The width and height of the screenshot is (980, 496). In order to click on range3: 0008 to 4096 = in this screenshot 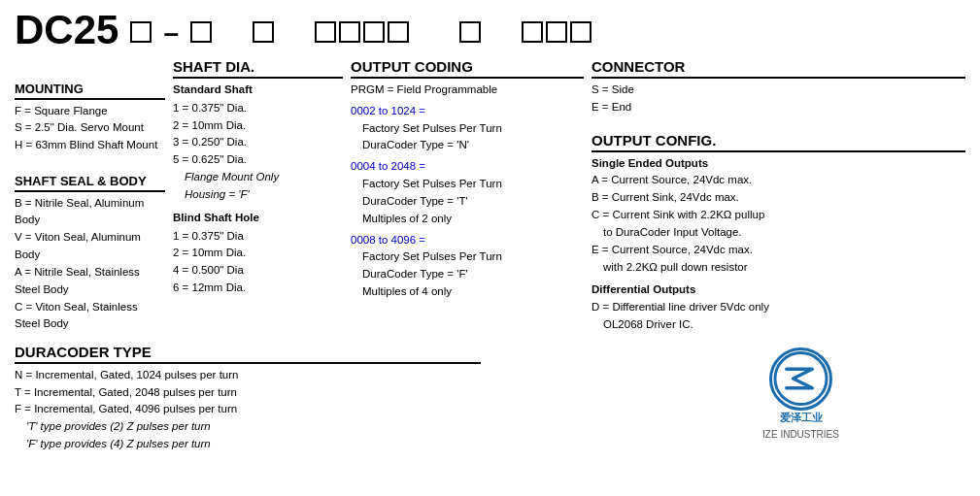, I will do `click(389, 240)`.